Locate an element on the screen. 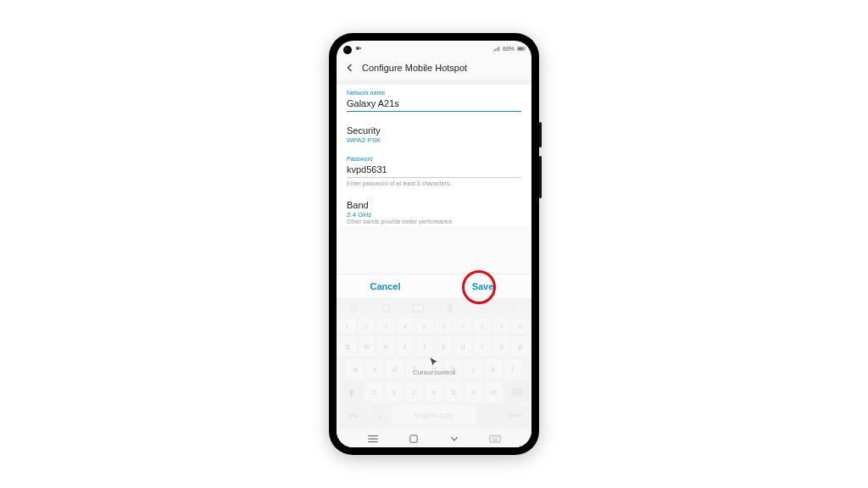  emoji-icon is located at coordinates (354, 308).